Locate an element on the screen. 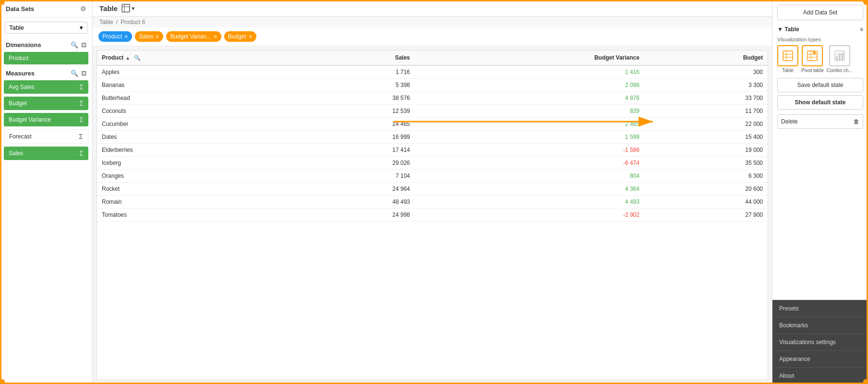  measure-sales: Sales Σ is located at coordinates (46, 153).